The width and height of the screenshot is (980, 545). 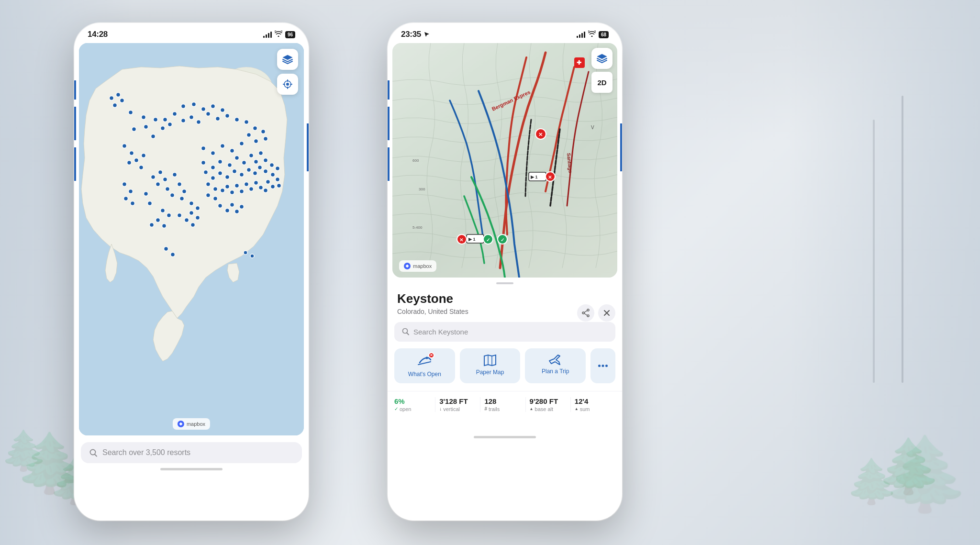 I want to click on cancel-icon: ✕, so click(x=432, y=355).